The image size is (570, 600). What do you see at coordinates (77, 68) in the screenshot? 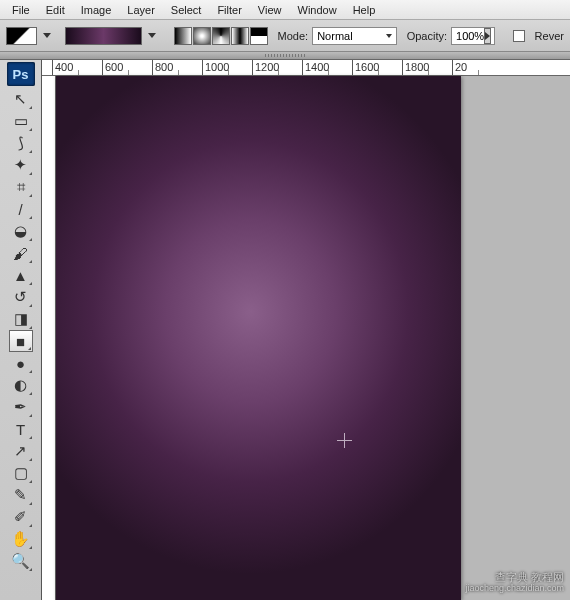
I see `ruler-tick: 400` at bounding box center [77, 68].